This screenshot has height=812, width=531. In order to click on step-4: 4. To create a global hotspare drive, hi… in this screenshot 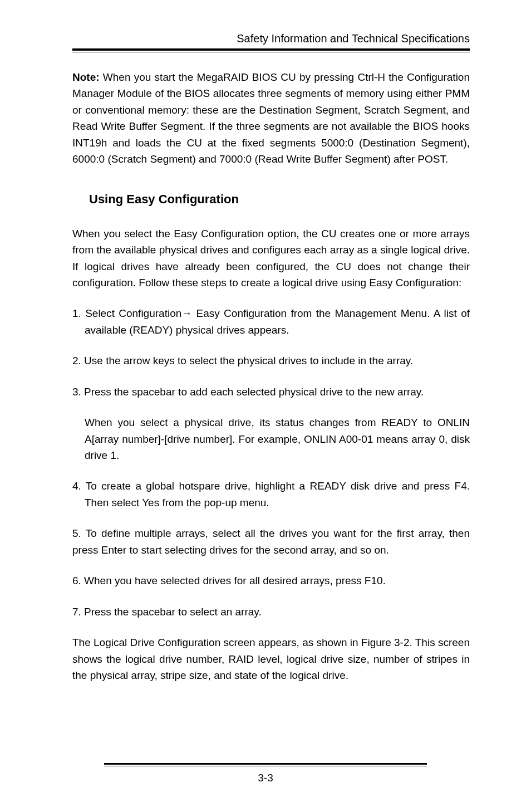, I will do `click(271, 495)`.